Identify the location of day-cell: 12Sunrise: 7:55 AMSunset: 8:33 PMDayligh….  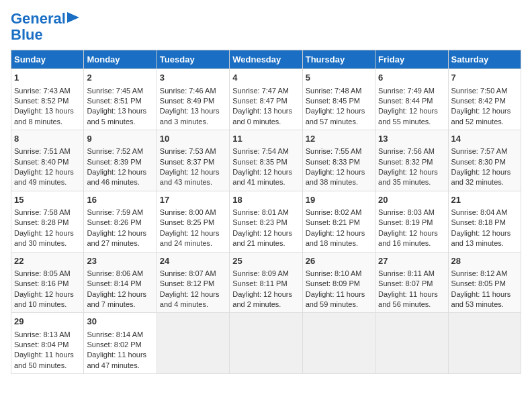
(339, 161).